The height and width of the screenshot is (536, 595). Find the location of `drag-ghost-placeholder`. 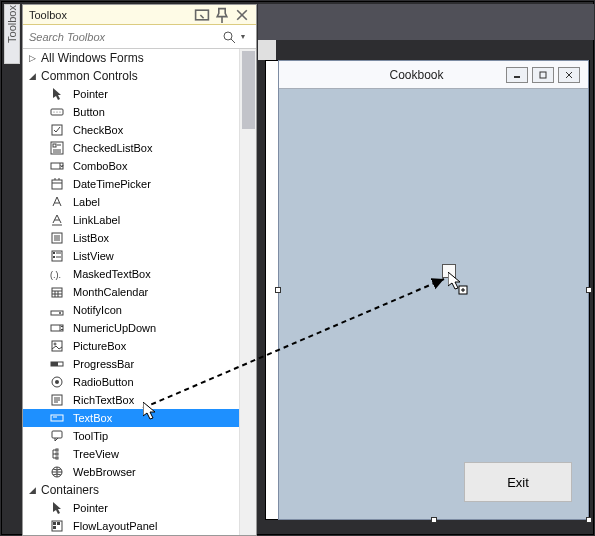

drag-ghost-placeholder is located at coordinates (449, 271).